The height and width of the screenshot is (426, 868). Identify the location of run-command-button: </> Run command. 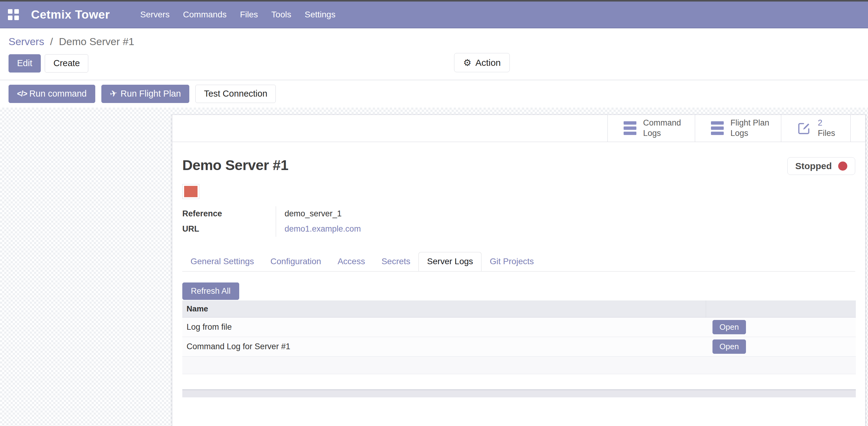
(52, 94).